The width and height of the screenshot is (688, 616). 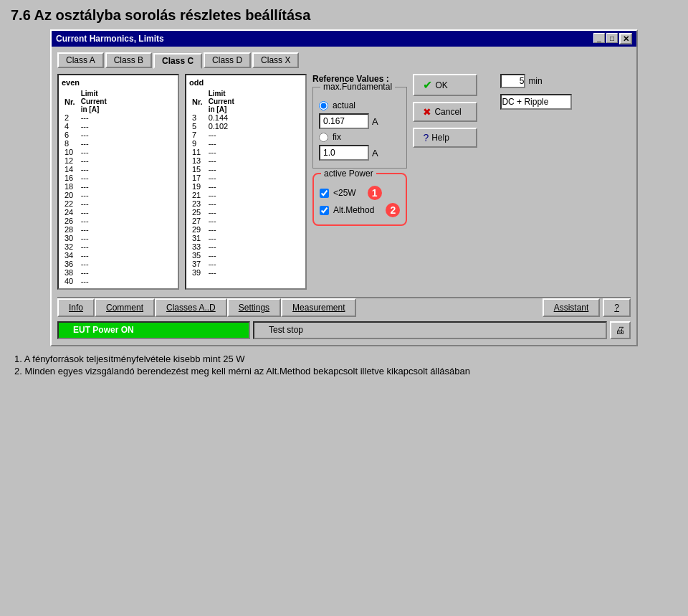 I want to click on tab-class-b: Class B, so click(x=129, y=60).